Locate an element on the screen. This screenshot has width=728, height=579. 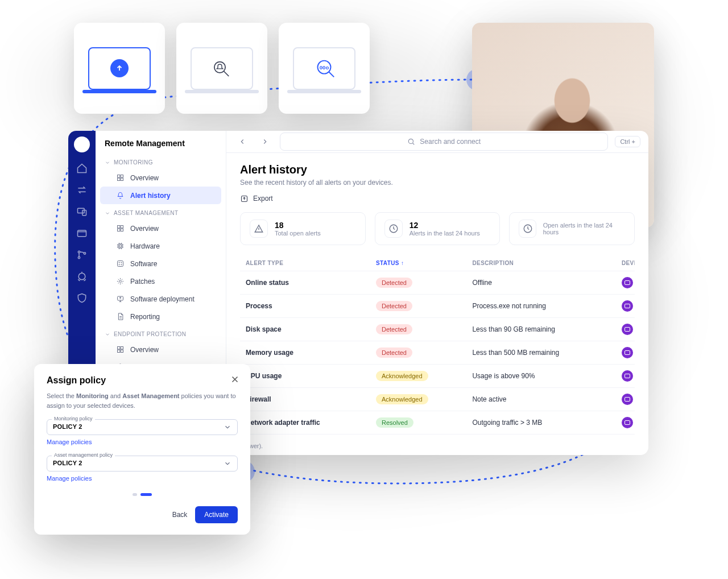
search-input: Search and connect is located at coordinates (444, 142).